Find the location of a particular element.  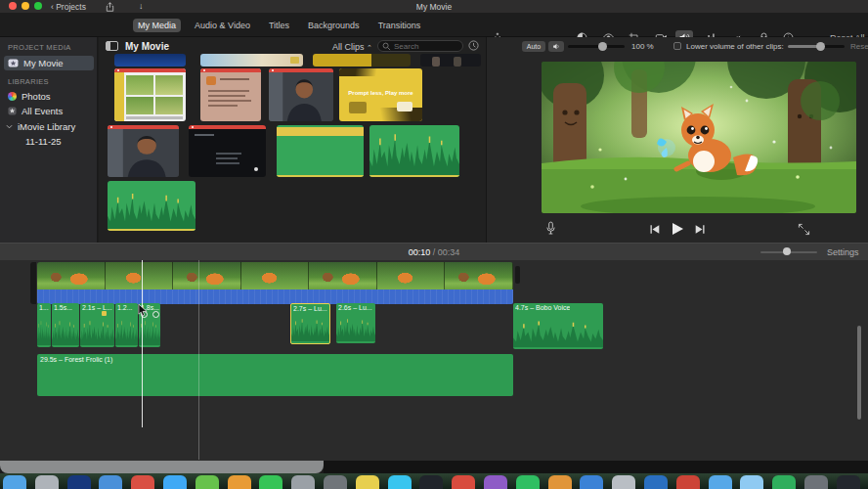

timeline-zoom-knob is located at coordinates (787, 251).